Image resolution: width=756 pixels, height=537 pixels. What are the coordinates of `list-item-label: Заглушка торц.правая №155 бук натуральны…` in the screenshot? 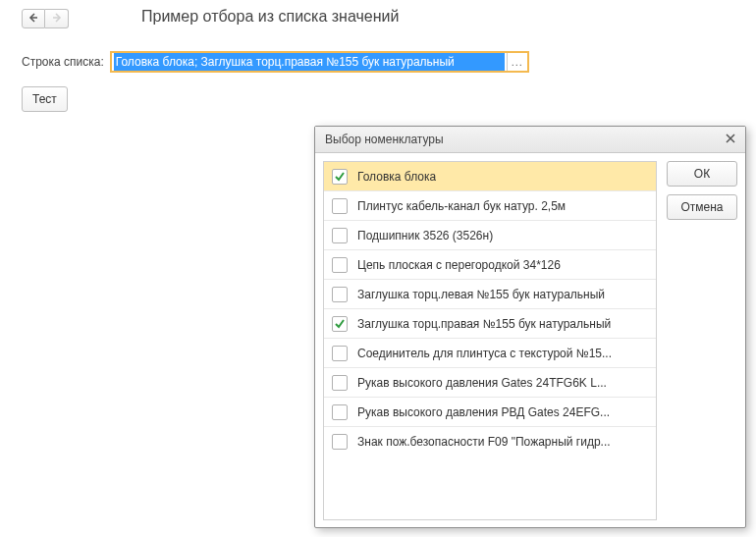 It's located at (484, 324).